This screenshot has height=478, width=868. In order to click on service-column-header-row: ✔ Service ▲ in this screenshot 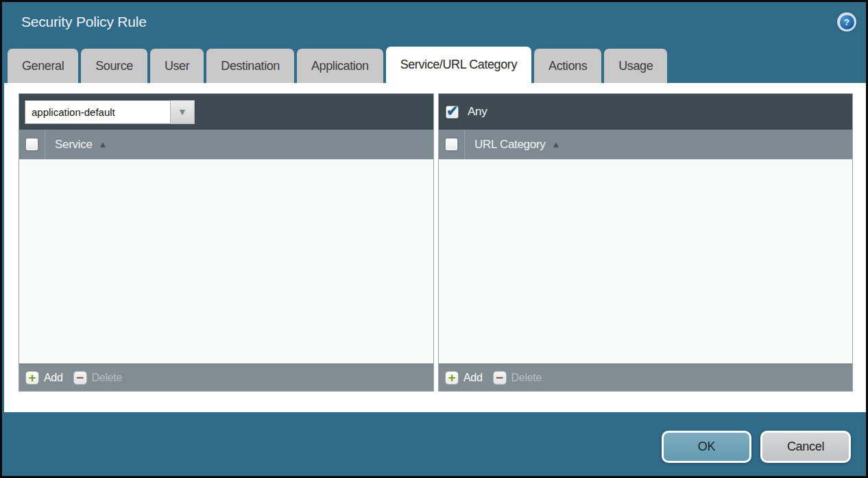, I will do `click(226, 145)`.